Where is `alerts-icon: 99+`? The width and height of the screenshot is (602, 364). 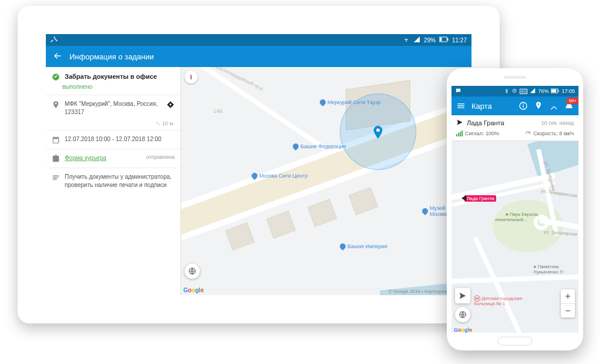 alerts-icon: 99+ is located at coordinates (569, 106).